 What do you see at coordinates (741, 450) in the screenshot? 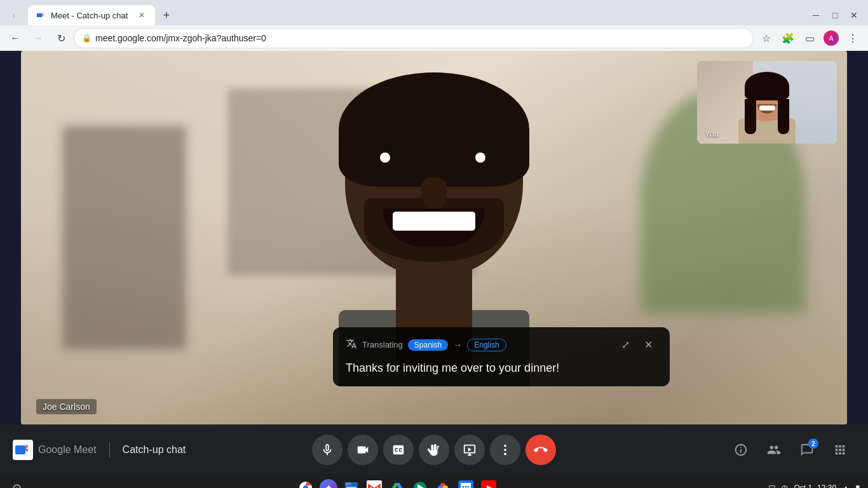
I see `info-button` at bounding box center [741, 450].